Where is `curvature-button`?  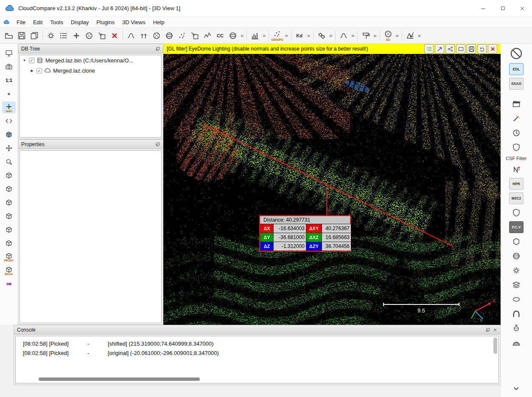
curvature-button is located at coordinates (344, 36).